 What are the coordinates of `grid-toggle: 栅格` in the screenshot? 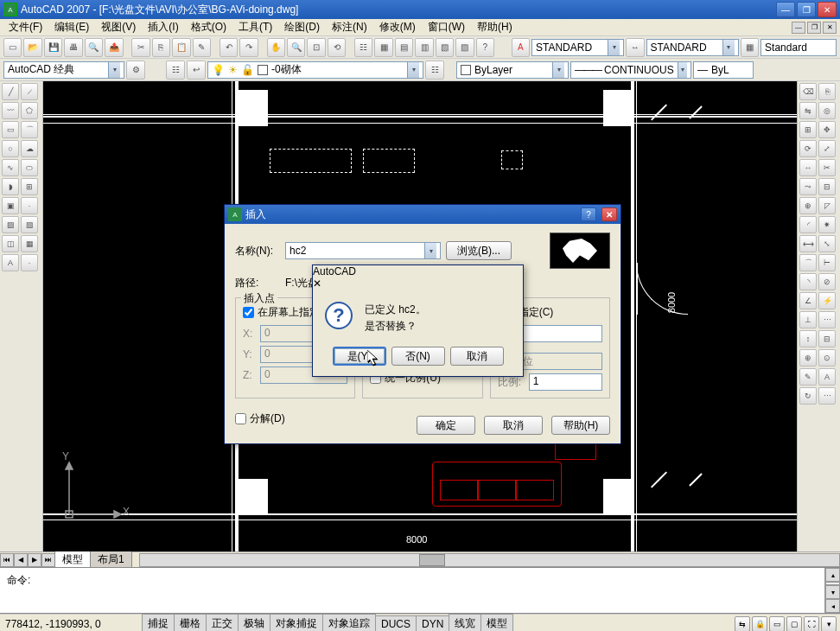 It's located at (190, 622).